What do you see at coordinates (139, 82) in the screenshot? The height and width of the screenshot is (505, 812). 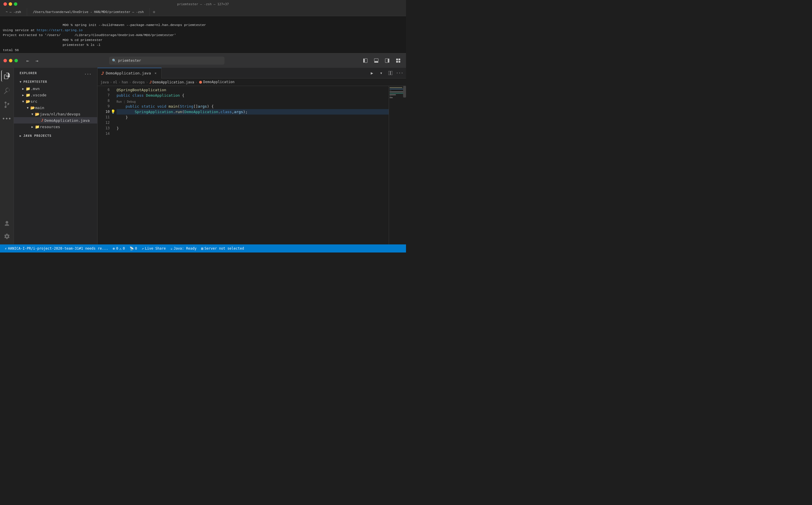 I see `breadcrumb-item-devops: devops` at bounding box center [139, 82].